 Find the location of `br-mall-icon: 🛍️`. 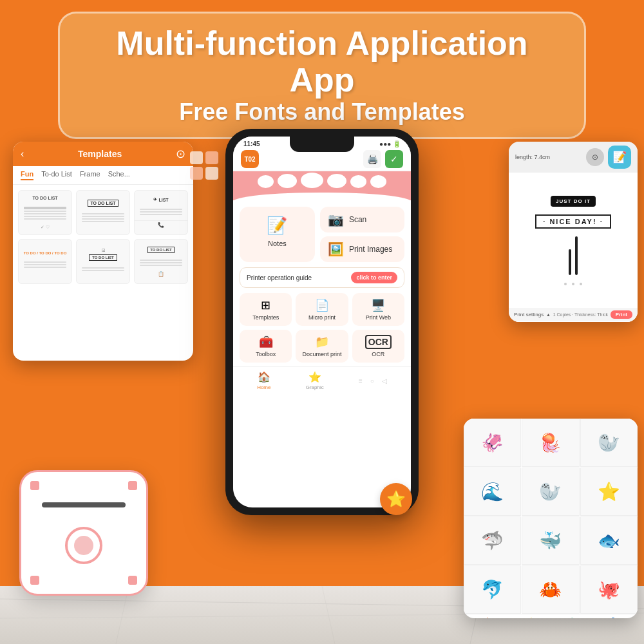

br-mall-icon: 🛍️ is located at coordinates (573, 618).